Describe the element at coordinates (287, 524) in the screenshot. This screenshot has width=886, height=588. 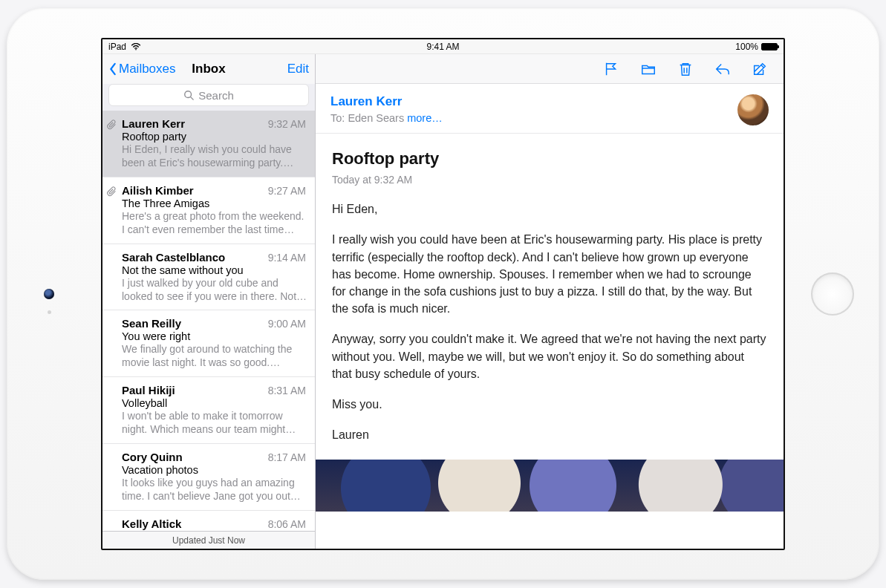
I see `row-time: 8:06 AM` at that location.